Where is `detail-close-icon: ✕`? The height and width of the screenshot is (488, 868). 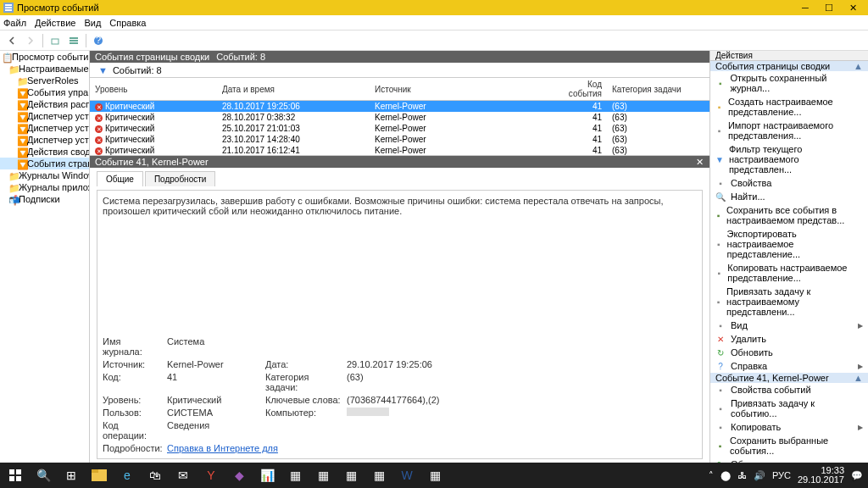
detail-close-icon: ✕ is located at coordinates (699, 163).